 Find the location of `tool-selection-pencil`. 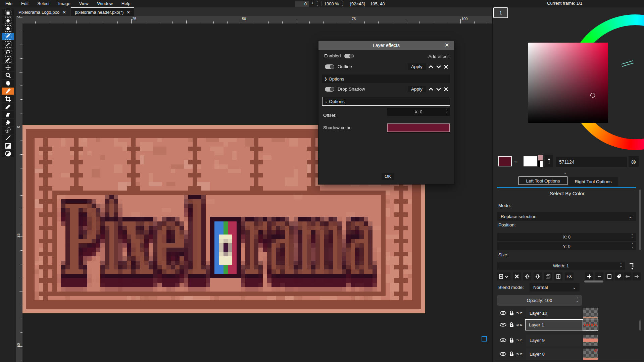

tool-selection-pencil is located at coordinates (8, 60).